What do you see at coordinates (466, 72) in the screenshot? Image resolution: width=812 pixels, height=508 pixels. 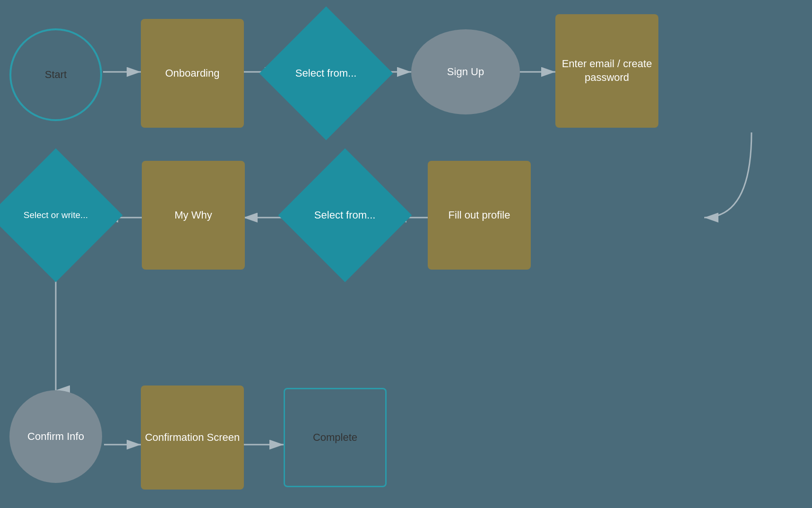 I see `signup-label: Sign Up` at bounding box center [466, 72].